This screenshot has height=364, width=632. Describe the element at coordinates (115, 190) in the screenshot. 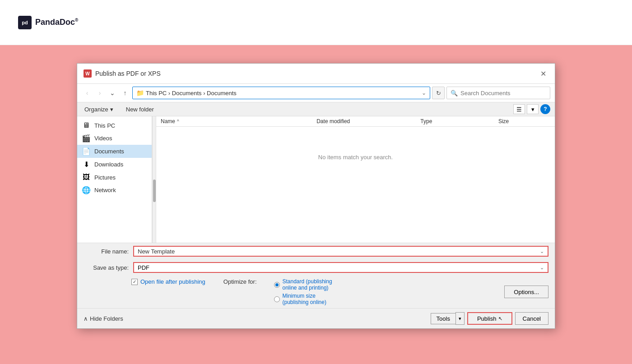

I see `sidebar-item-network: 🌐 Network` at that location.